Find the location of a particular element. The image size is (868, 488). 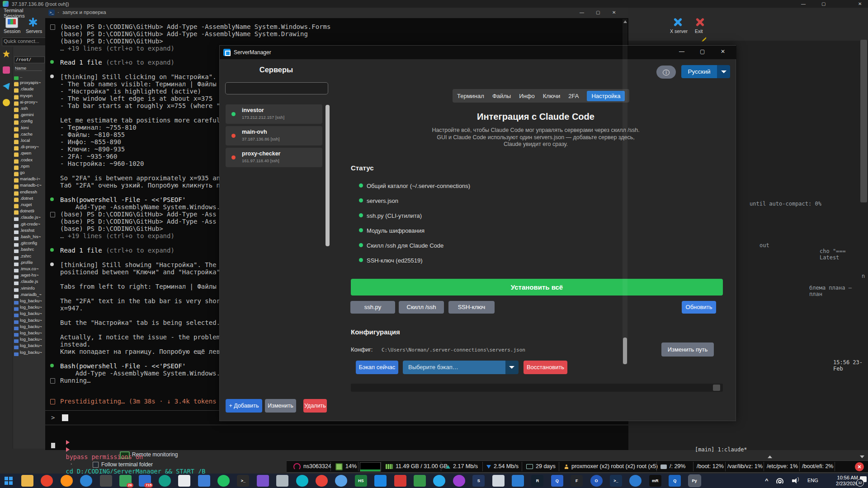

sm-minimize-button: — is located at coordinates (682, 52).